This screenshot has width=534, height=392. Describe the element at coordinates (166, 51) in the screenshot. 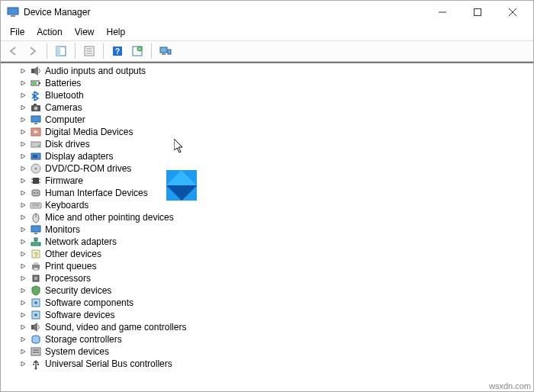

I see `devices-by-type-button` at that location.